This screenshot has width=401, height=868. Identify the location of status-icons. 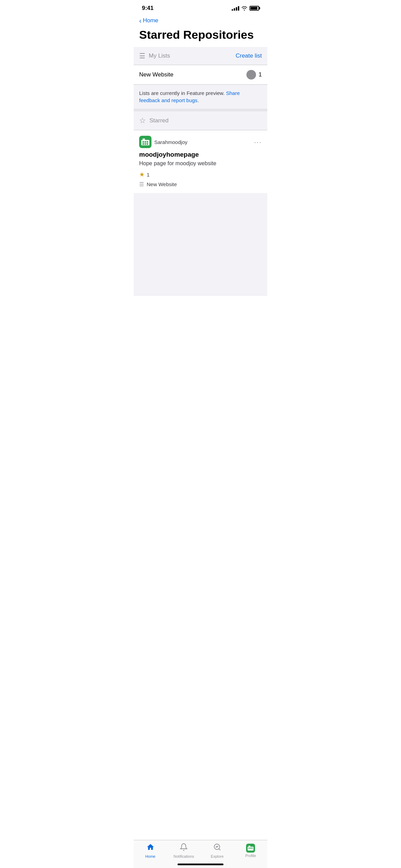
(245, 8).